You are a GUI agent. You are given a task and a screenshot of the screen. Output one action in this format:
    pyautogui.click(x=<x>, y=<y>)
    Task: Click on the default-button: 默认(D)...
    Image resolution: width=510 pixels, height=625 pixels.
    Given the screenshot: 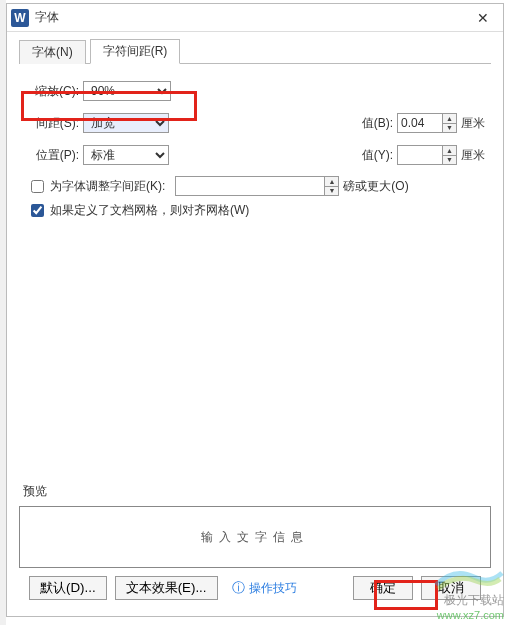 What is the action you would take?
    pyautogui.click(x=68, y=588)
    